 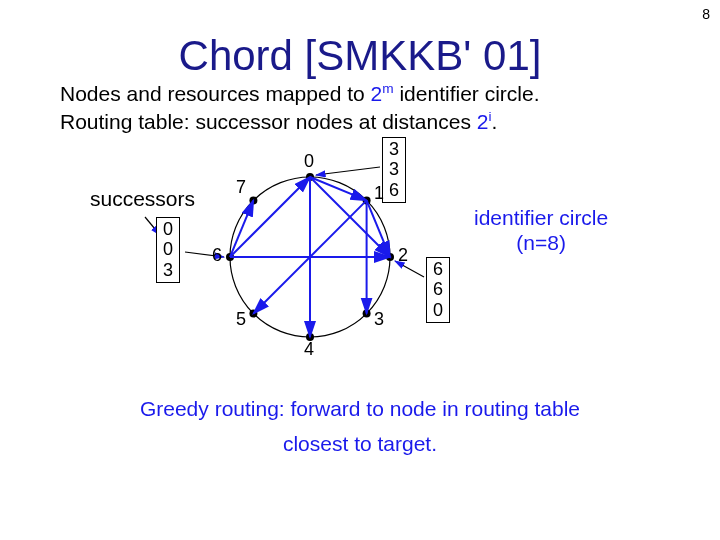 I want to click on slide-title: Chord [SMKKB' 01], so click(x=360, y=56).